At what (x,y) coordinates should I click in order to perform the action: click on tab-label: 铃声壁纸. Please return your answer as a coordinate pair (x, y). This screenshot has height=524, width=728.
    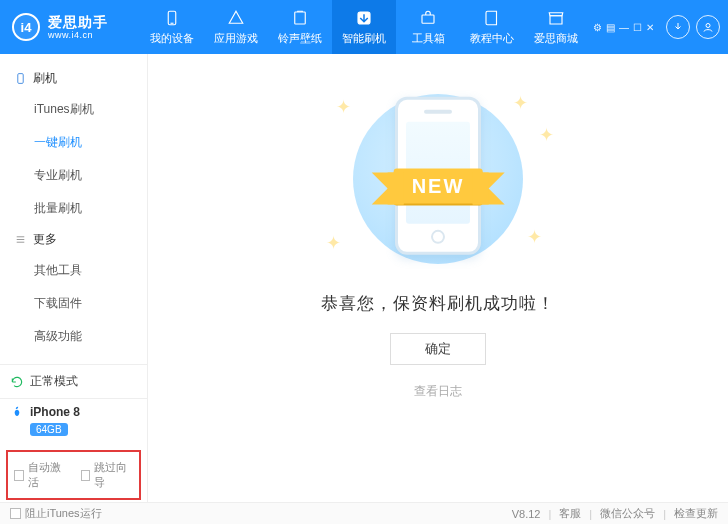
    Looking at the image, I should click on (300, 38).